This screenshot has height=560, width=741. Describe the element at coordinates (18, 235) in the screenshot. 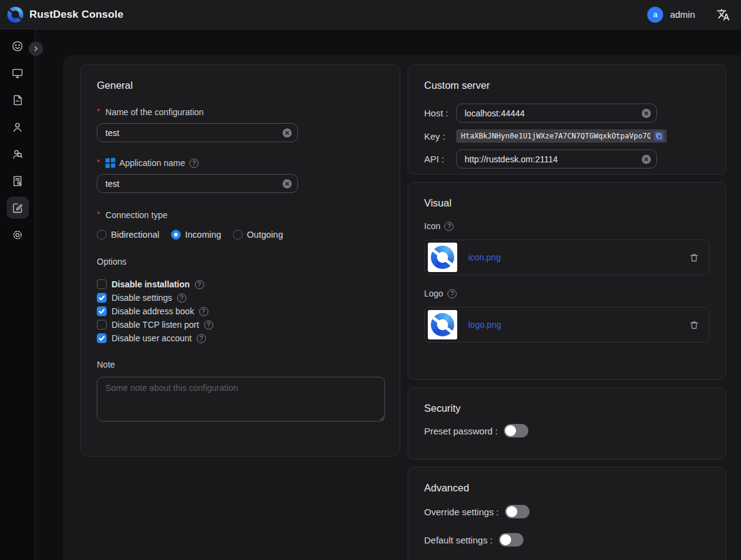

I see `sidebar-item-settings` at that location.